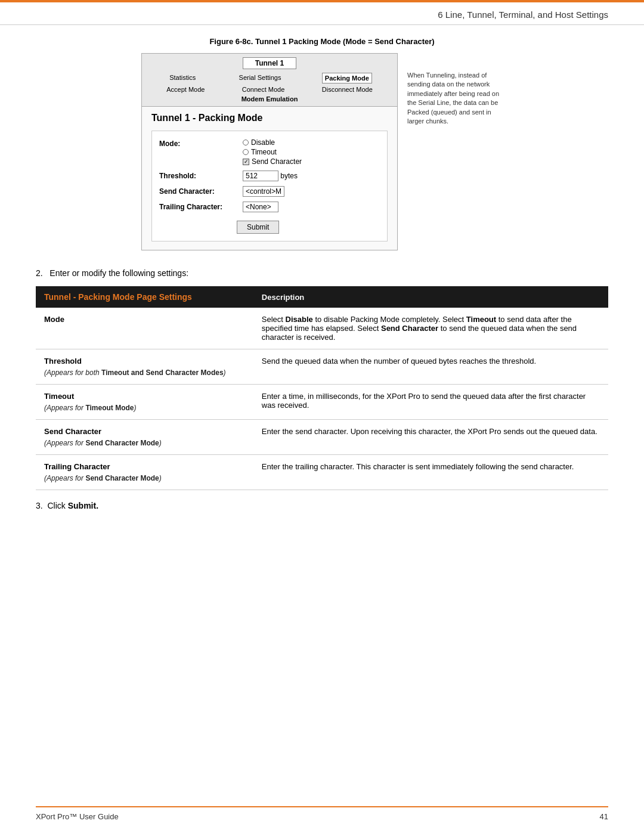 The width and height of the screenshot is (644, 833). Describe the element at coordinates (347, 78) in the screenshot. I see `nav-packing-mode: Packing Mode` at that location.